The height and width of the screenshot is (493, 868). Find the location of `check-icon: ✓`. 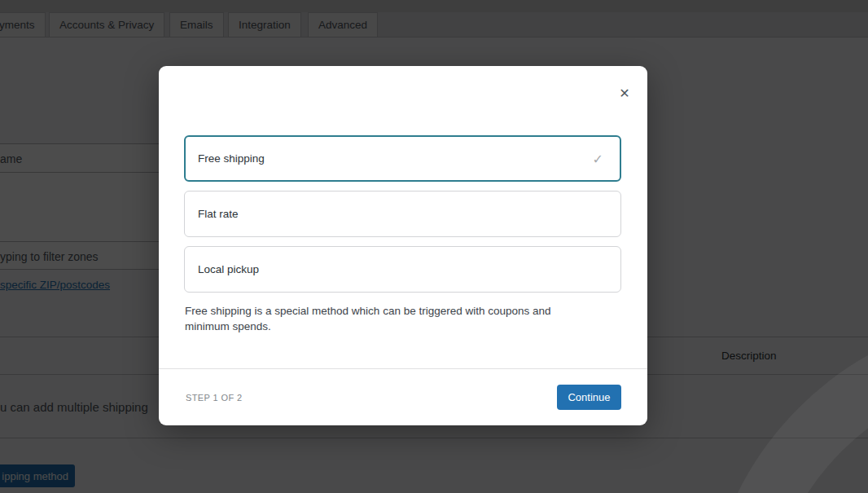

check-icon: ✓ is located at coordinates (598, 158).